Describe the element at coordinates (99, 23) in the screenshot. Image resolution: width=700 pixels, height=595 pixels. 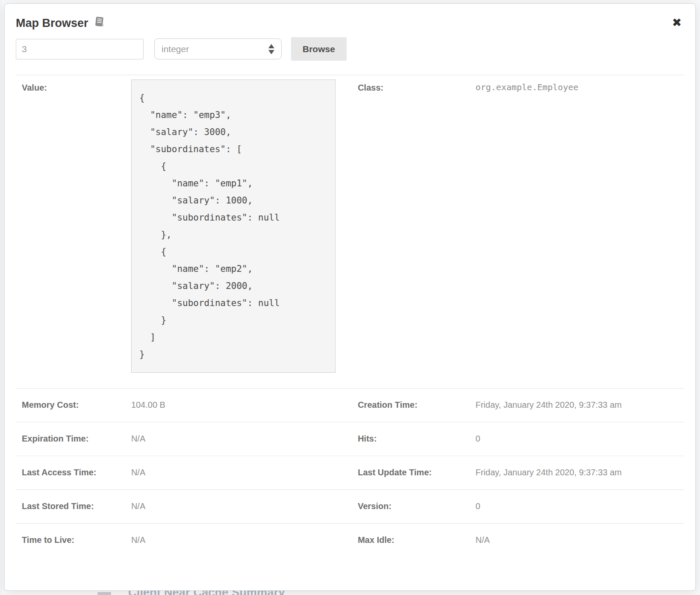
I see `book-icon` at that location.